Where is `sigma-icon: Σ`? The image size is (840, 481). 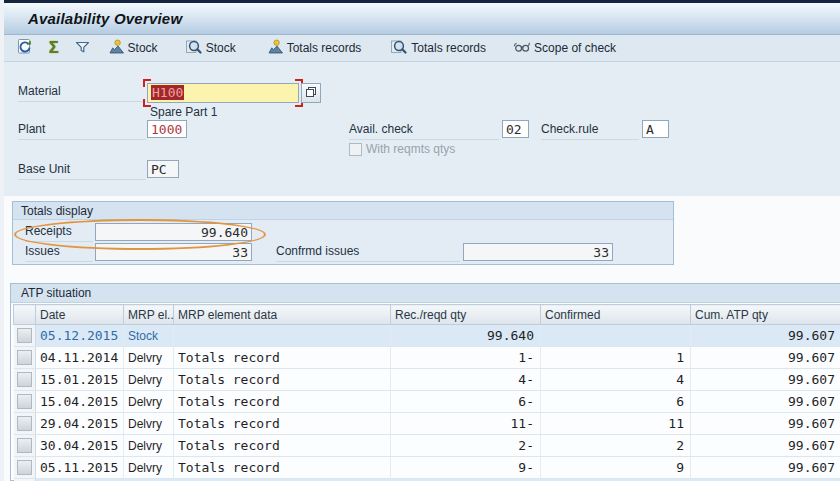 sigma-icon: Σ is located at coordinates (54, 48).